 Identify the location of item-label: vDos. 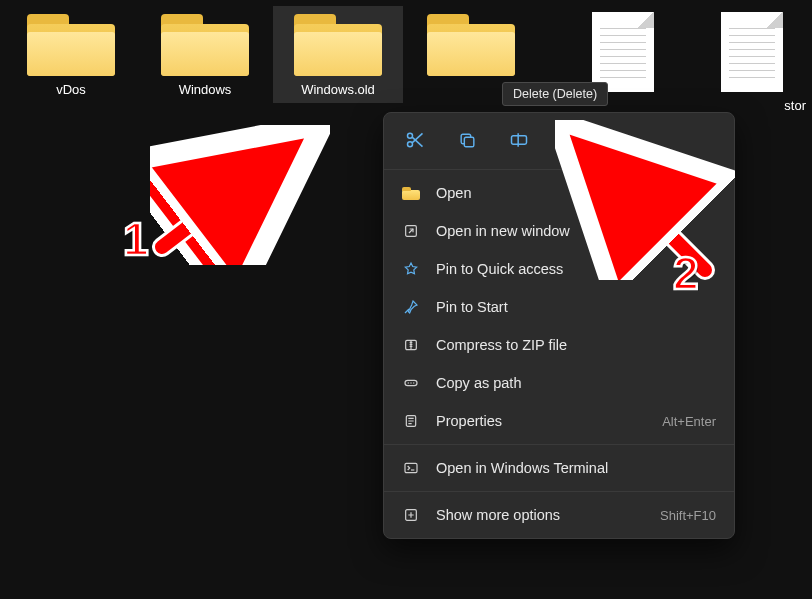
(71, 90).